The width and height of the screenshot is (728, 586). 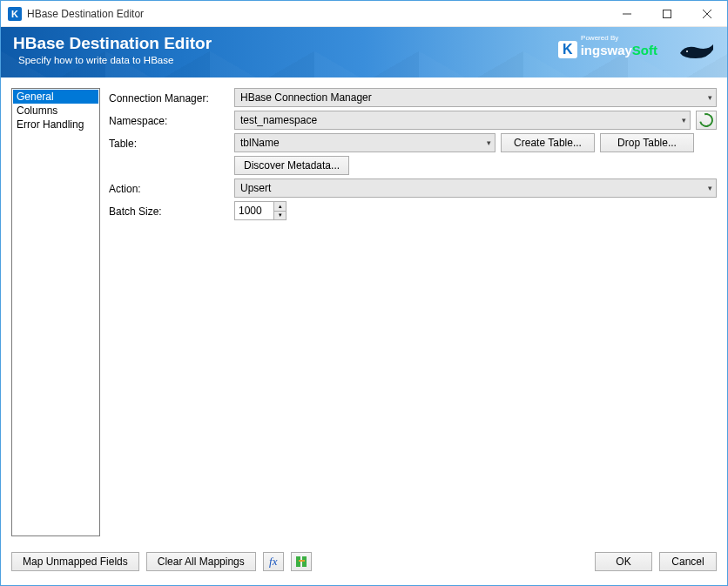 What do you see at coordinates (627, 14) in the screenshot?
I see `minimize-icon` at bounding box center [627, 14].